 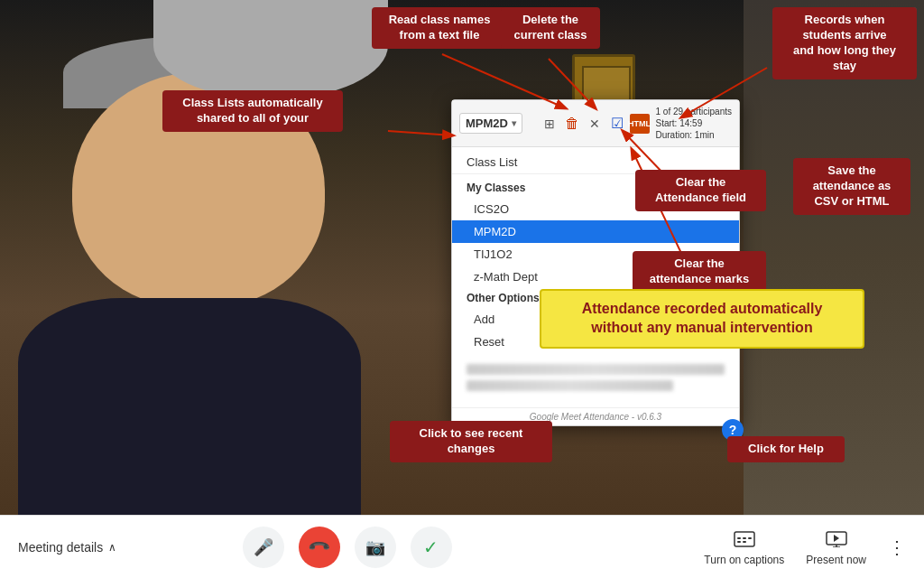 What do you see at coordinates (744, 560) in the screenshot?
I see `captions-label: Turn on captions` at bounding box center [744, 560].